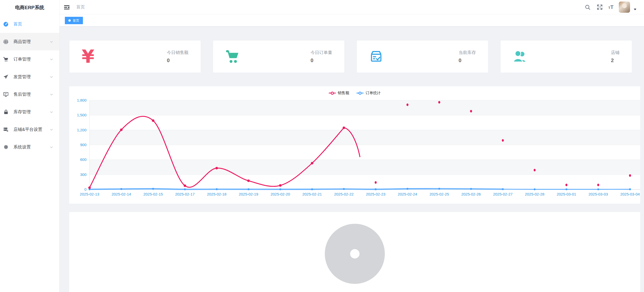 The width and height of the screenshot is (644, 292). What do you see at coordinates (610, 7) in the screenshot?
I see `topbar-actions: TT` at bounding box center [610, 7].